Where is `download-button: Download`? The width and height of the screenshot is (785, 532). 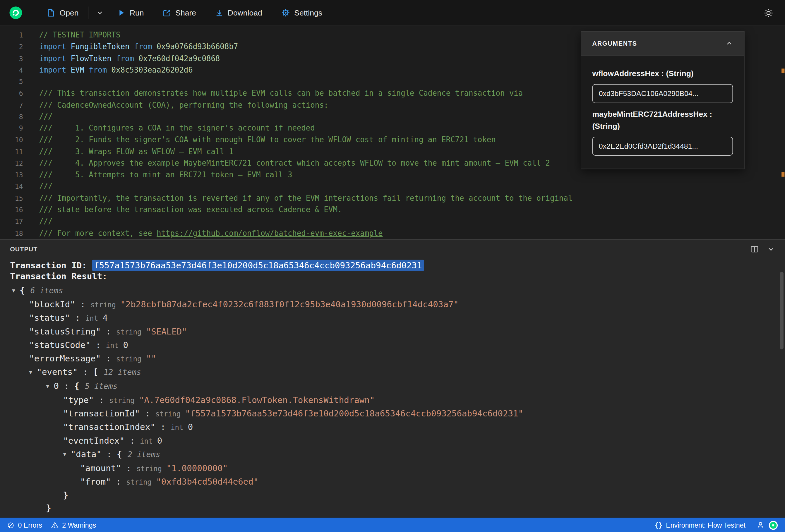
download-button: Download is located at coordinates (239, 12).